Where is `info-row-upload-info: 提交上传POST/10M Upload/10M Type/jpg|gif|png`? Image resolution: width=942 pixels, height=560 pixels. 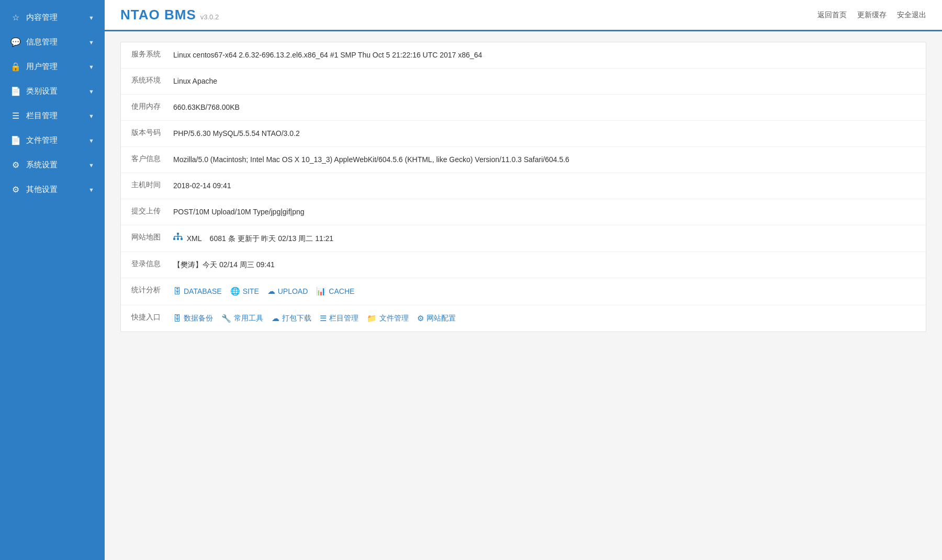
info-row-upload-info: 提交上传POST/10M Upload/10M Type/jpg|gif|png is located at coordinates (523, 212).